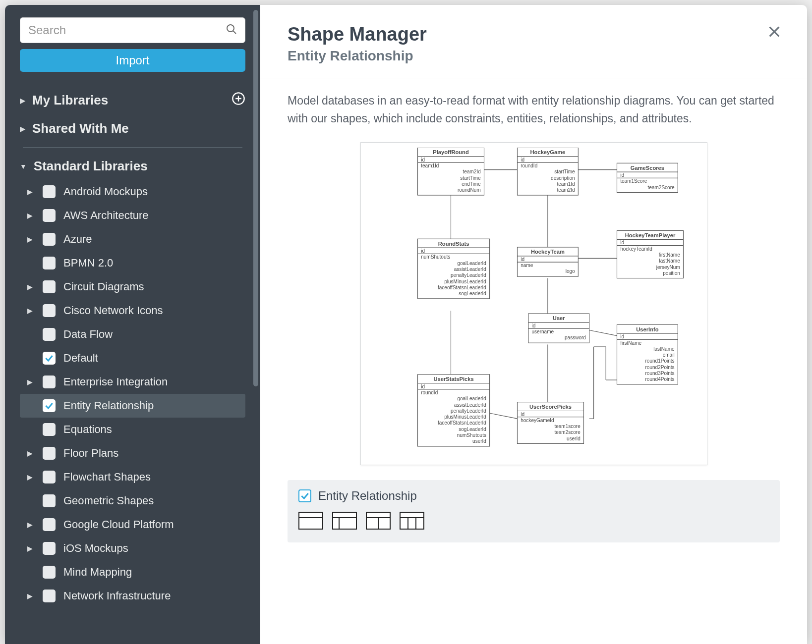 The height and width of the screenshot is (644, 812). What do you see at coordinates (533, 35) in the screenshot?
I see `page-title: Shape Manager` at bounding box center [533, 35].